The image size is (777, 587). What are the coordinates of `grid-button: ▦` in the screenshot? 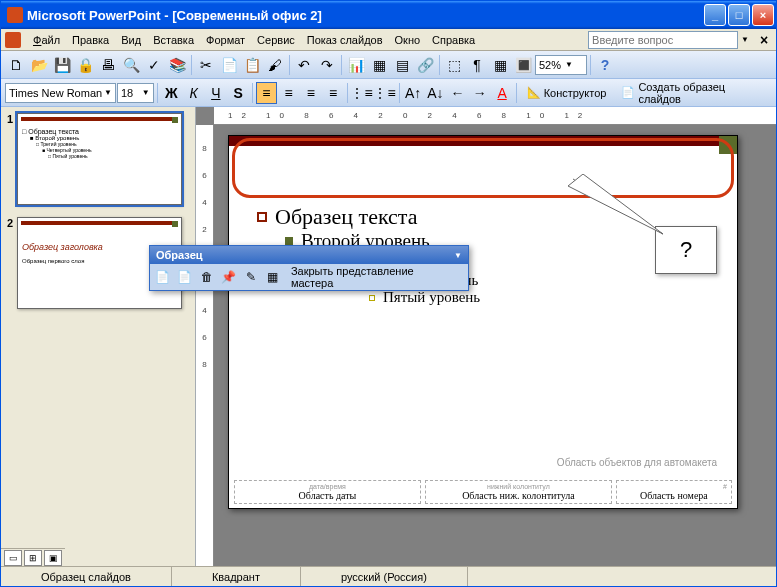 It's located at (500, 65).